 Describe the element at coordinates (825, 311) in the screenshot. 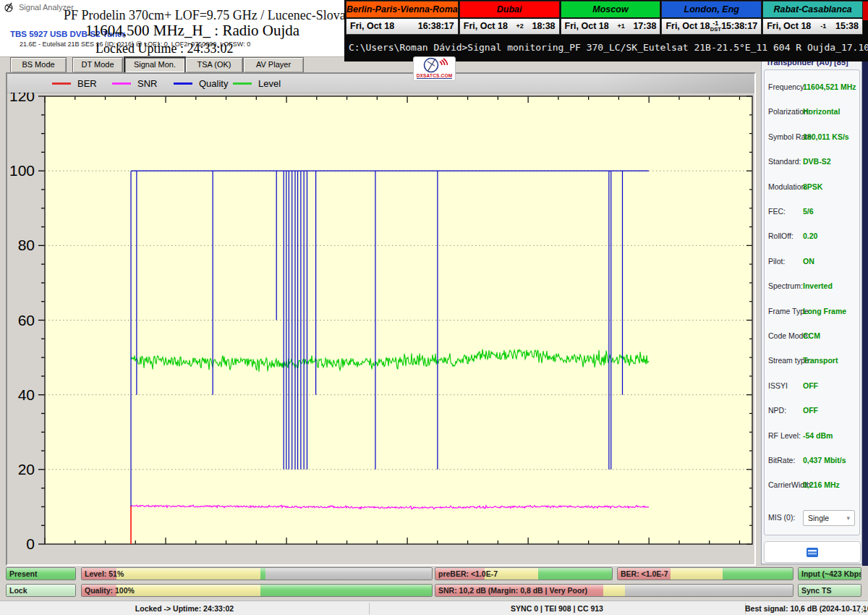

I see `field-value: Long Frame` at that location.